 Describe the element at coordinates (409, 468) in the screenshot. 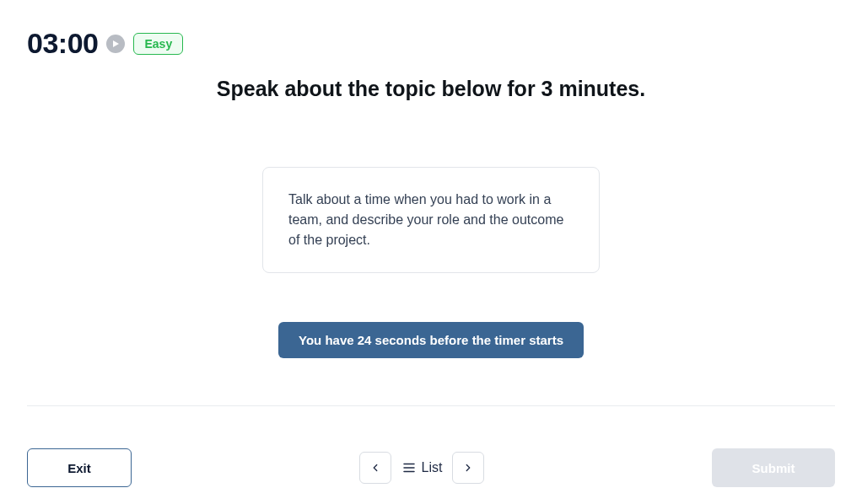

I see `list-icon` at that location.